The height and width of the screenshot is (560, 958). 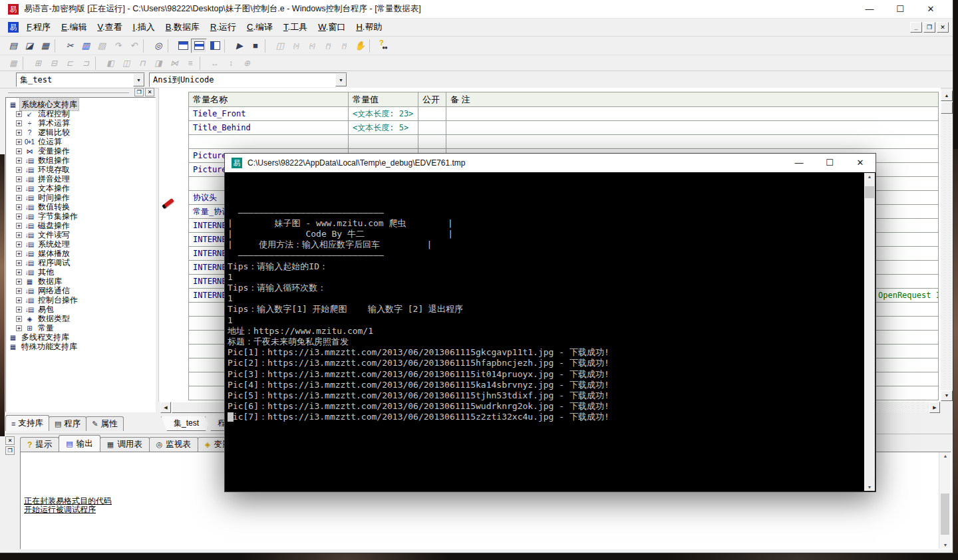 What do you see at coordinates (86, 46) in the screenshot?
I see `copy-icon: ▥` at bounding box center [86, 46].